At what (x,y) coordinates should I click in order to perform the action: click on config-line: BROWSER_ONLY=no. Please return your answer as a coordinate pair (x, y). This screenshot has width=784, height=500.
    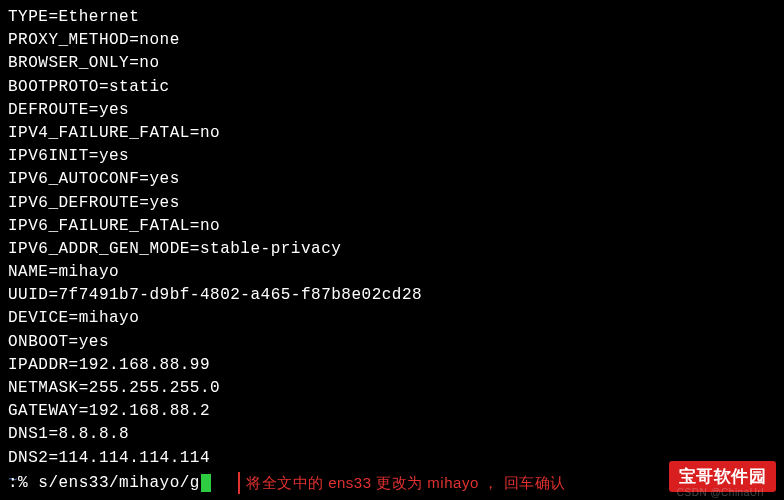
    Looking at the image, I should click on (392, 64).